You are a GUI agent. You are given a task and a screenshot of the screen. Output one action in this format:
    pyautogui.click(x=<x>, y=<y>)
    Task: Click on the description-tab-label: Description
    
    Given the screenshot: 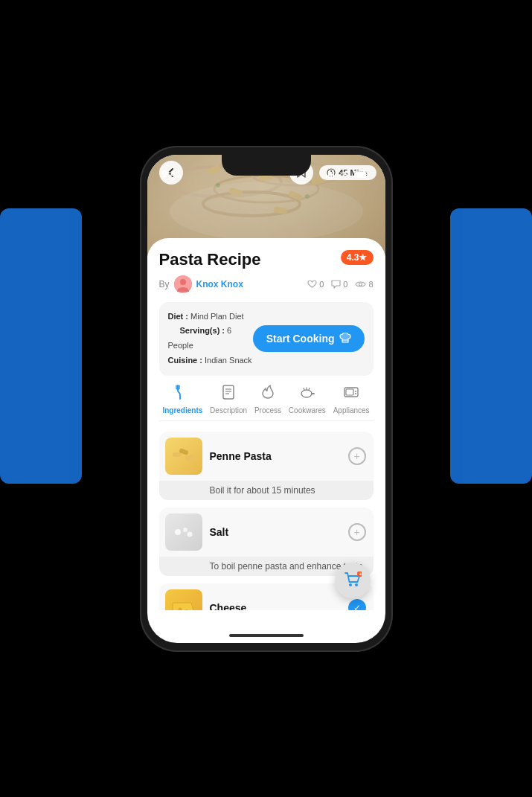 What is the action you would take?
    pyautogui.click(x=228, y=411)
    